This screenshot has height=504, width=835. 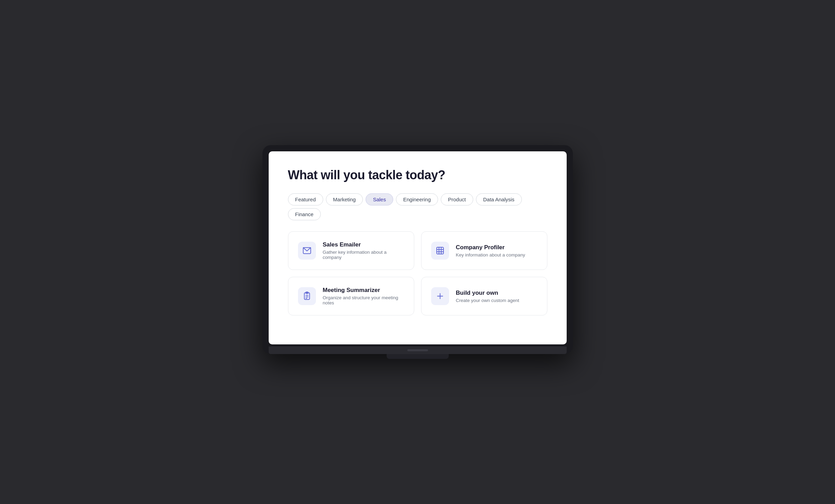 What do you see at coordinates (418, 350) in the screenshot?
I see `laptop-base` at bounding box center [418, 350].